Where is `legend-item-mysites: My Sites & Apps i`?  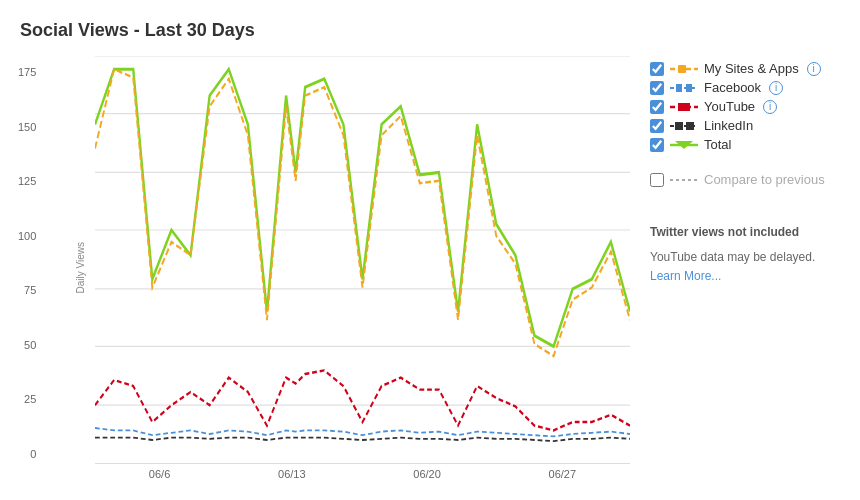
legend-item-mysites: My Sites & Apps i is located at coordinates (745, 68).